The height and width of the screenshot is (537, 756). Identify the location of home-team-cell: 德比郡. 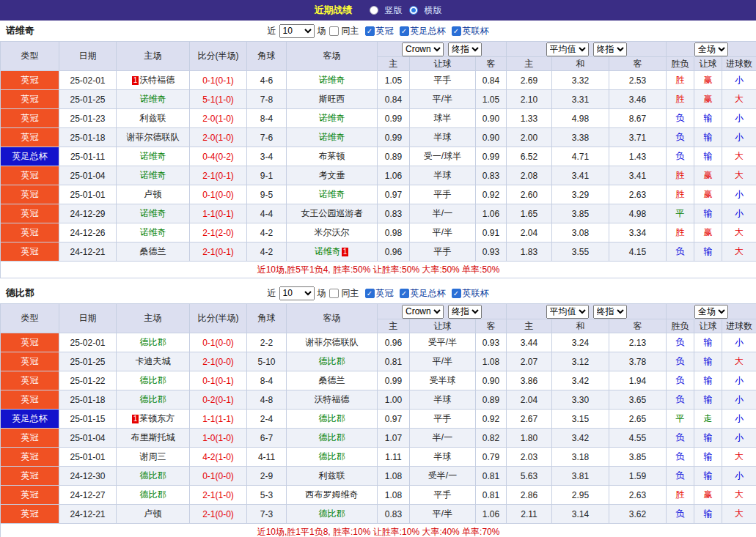
(153, 381).